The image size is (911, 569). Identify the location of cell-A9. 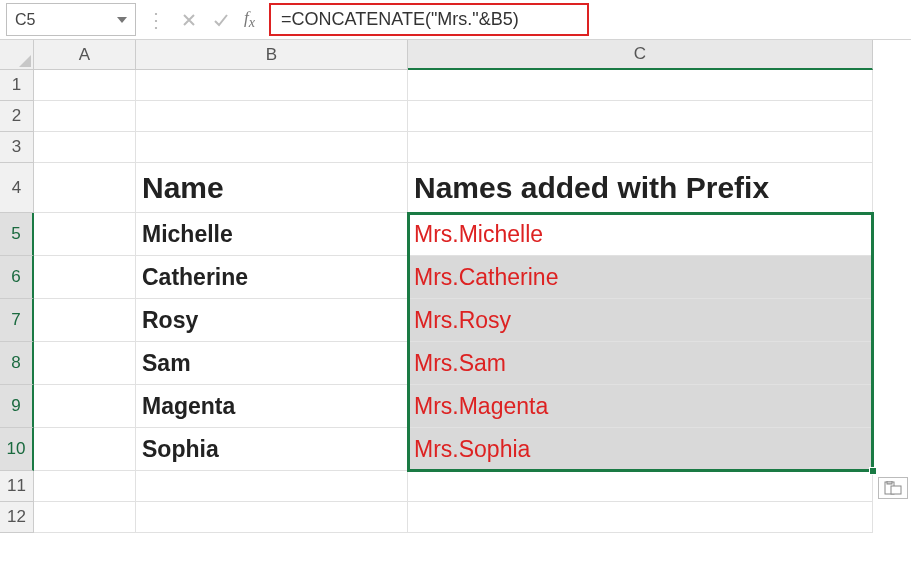
(85, 406).